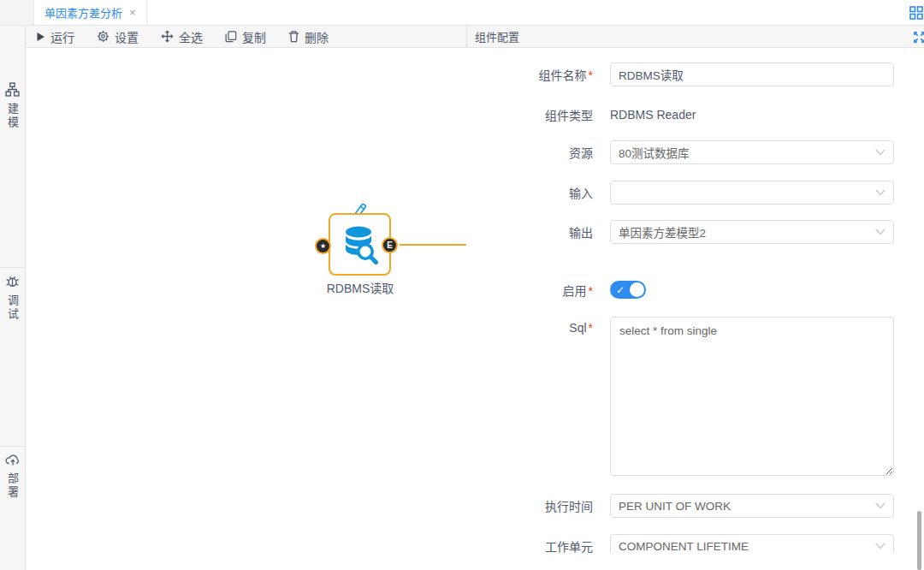 Image resolution: width=924 pixels, height=570 pixels. What do you see at coordinates (530, 74) in the screenshot?
I see `field-label: 组件名称*` at bounding box center [530, 74].